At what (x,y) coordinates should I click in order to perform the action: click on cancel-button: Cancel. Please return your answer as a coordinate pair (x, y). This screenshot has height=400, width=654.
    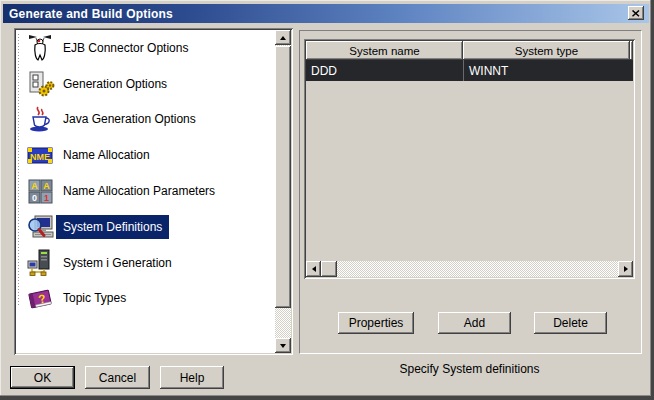
    Looking at the image, I should click on (118, 378).